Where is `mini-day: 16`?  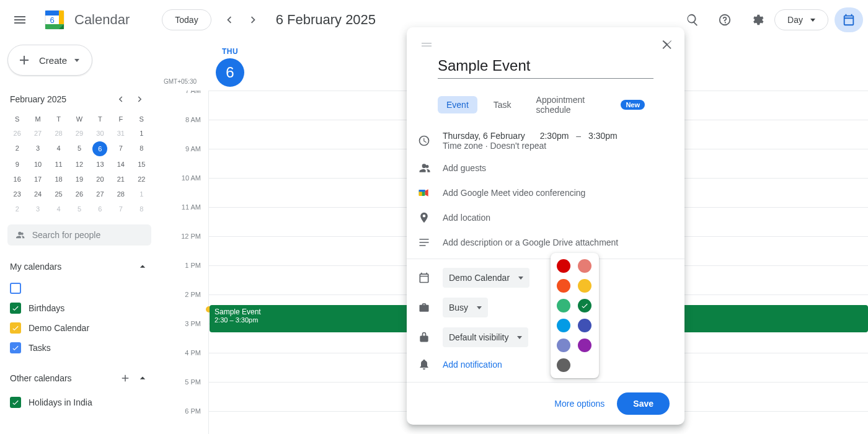 mini-day: 16 is located at coordinates (17, 179).